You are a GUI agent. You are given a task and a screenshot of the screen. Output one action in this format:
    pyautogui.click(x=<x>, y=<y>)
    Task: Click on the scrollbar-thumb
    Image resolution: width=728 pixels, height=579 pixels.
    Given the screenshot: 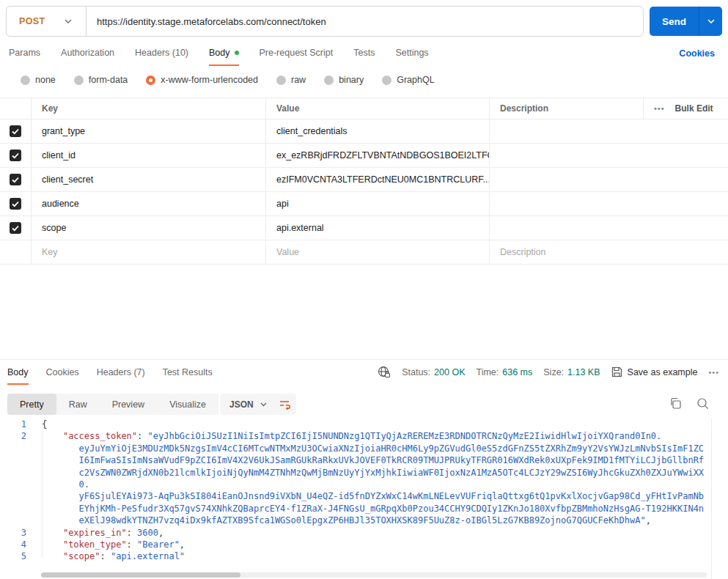 What is the action you would take?
    pyautogui.click(x=141, y=575)
    